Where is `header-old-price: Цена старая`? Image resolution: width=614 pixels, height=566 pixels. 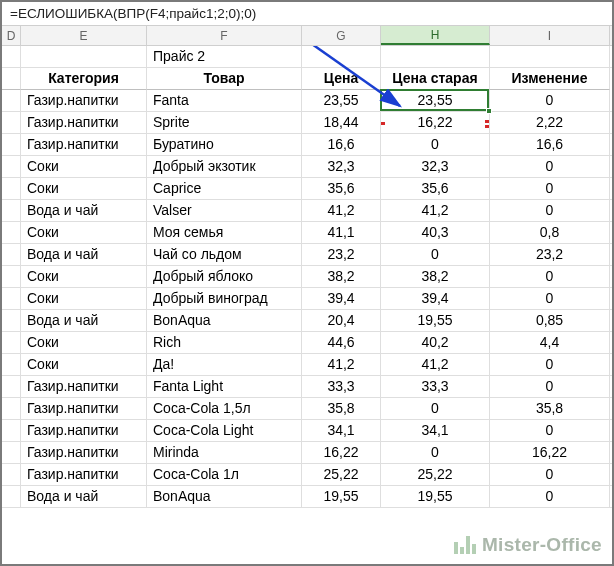 header-old-price: Цена старая is located at coordinates (436, 79).